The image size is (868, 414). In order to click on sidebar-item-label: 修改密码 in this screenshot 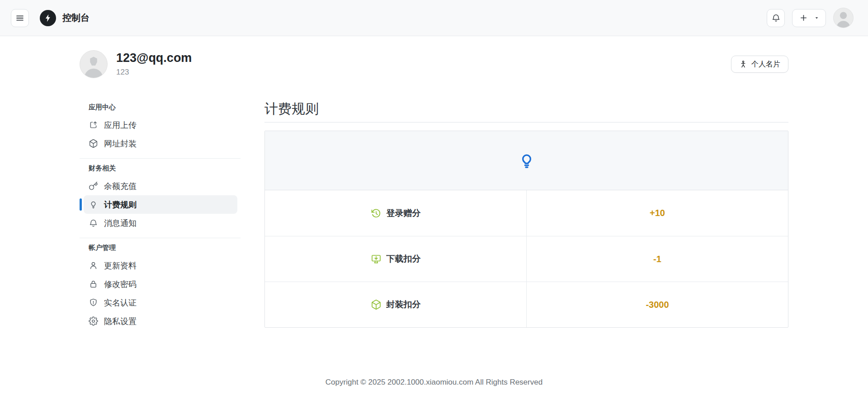, I will do `click(120, 284)`.